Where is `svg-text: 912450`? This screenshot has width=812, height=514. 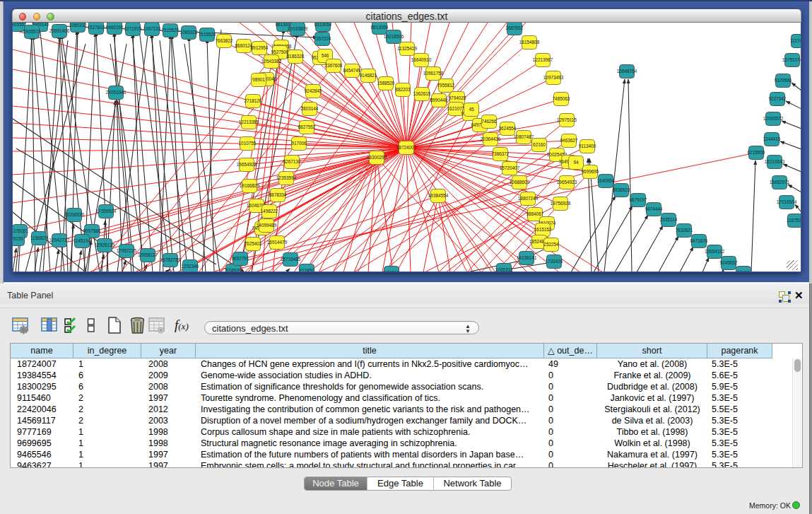 svg-text: 912450 is located at coordinates (307, 270).